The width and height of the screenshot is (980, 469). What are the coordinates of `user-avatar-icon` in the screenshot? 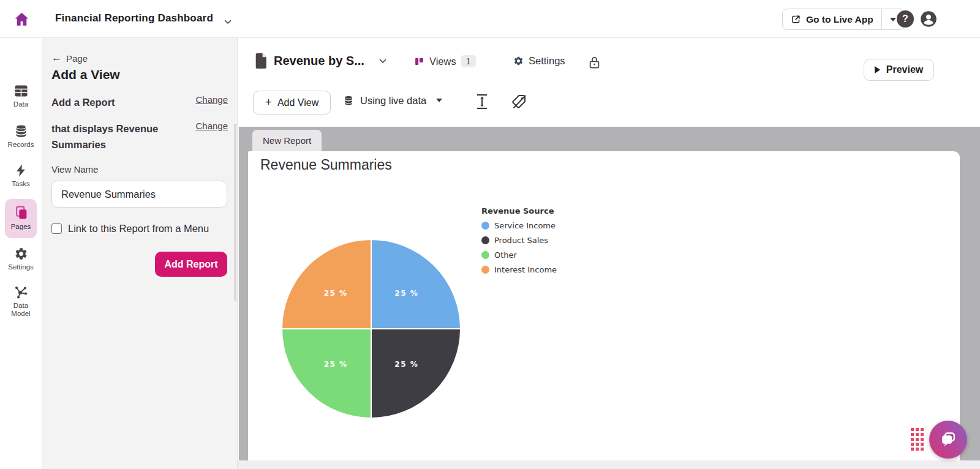 It's located at (929, 19).